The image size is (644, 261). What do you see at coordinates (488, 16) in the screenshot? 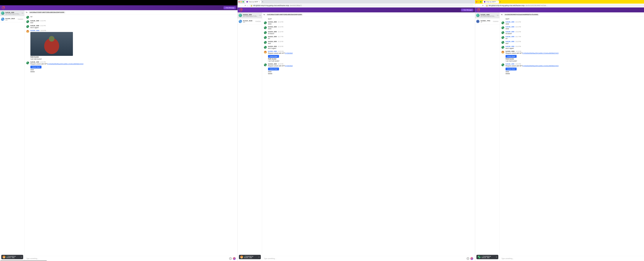
I see `thread-item: 0x3183...9381ipfs://bafkreiegmd7h35uhent…` at bounding box center [488, 16].